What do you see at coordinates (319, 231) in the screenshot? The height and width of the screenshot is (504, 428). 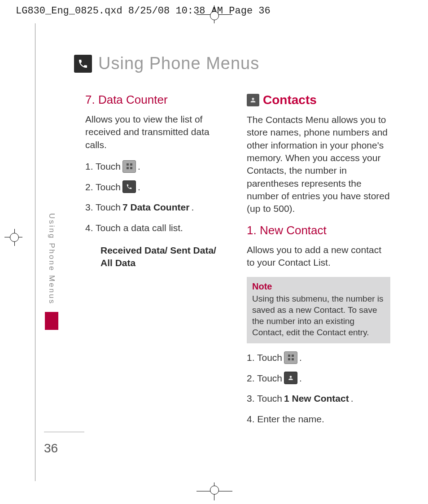 I see `heading-new-contact: 1. New Contact` at bounding box center [319, 231].